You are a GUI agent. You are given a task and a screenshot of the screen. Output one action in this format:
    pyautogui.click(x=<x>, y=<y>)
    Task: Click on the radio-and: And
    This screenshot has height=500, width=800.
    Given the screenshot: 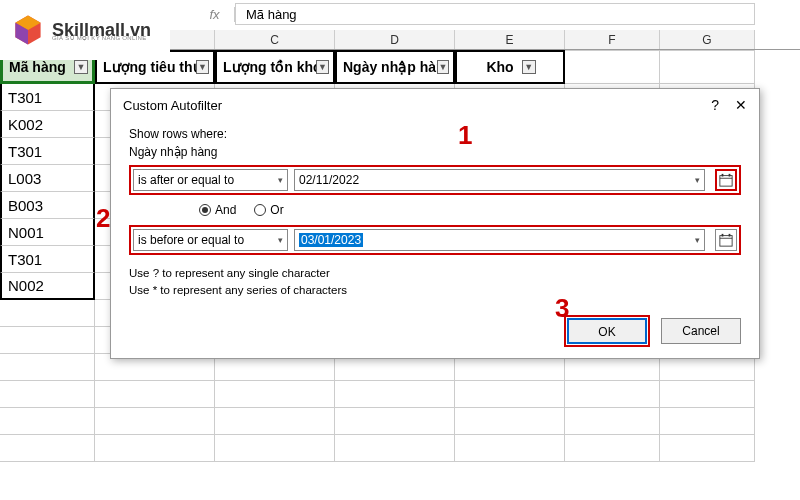 What is the action you would take?
    pyautogui.click(x=218, y=210)
    